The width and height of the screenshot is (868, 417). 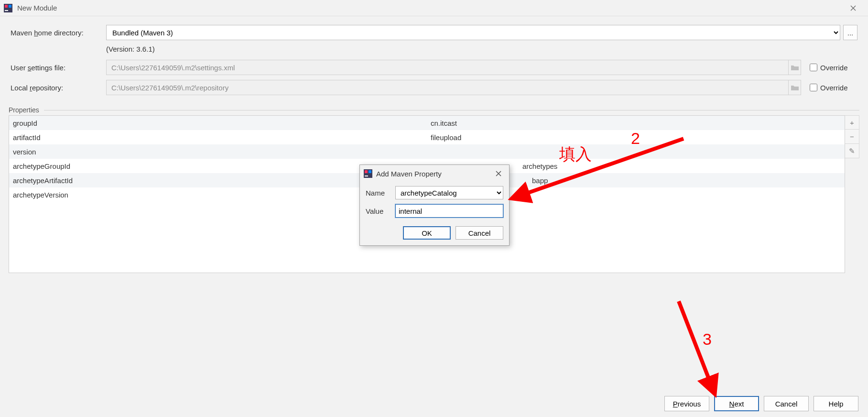 What do you see at coordinates (707, 340) in the screenshot?
I see `annotation-step-3: 3` at bounding box center [707, 340].